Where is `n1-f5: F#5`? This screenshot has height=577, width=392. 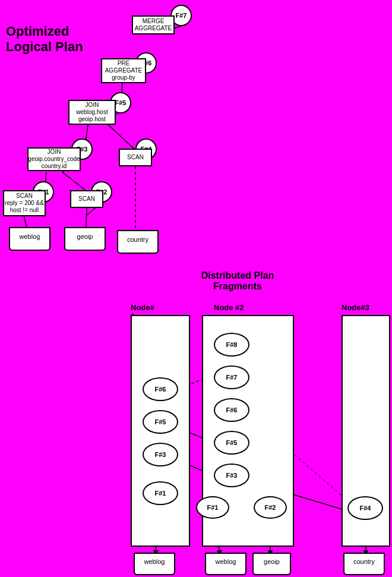
n1-f5: F#5 is located at coordinates (160, 422).